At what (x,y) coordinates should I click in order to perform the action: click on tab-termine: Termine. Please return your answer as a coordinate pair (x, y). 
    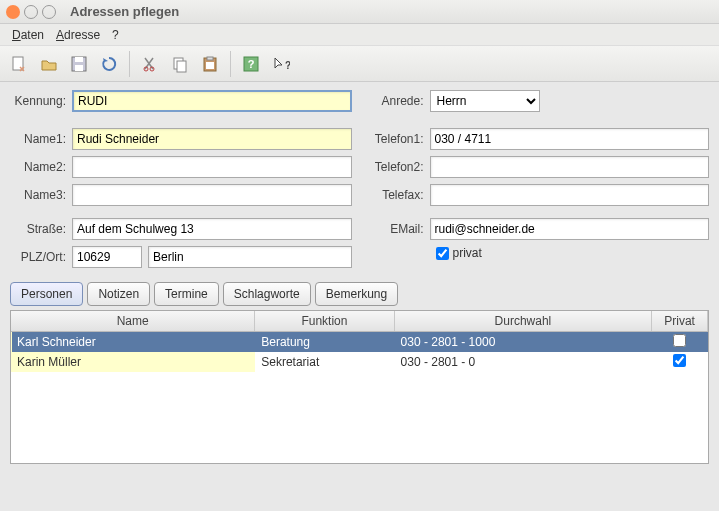
    Looking at the image, I should click on (186, 294).